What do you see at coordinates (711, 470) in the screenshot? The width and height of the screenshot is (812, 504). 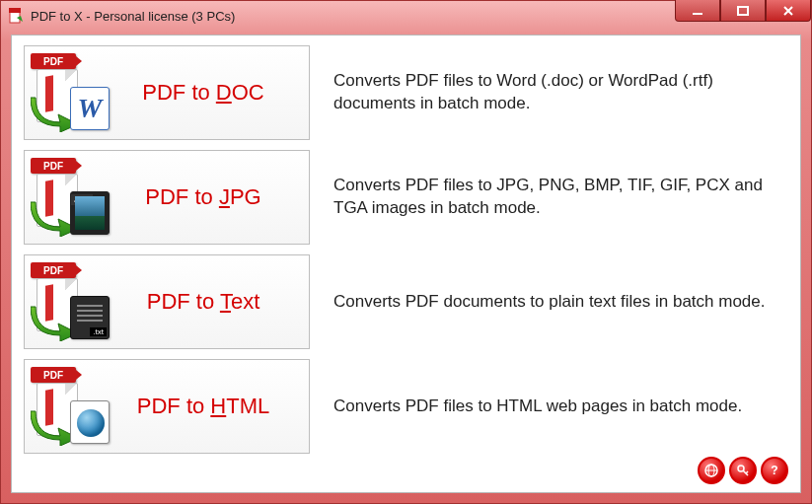 I see `website-button` at bounding box center [711, 470].